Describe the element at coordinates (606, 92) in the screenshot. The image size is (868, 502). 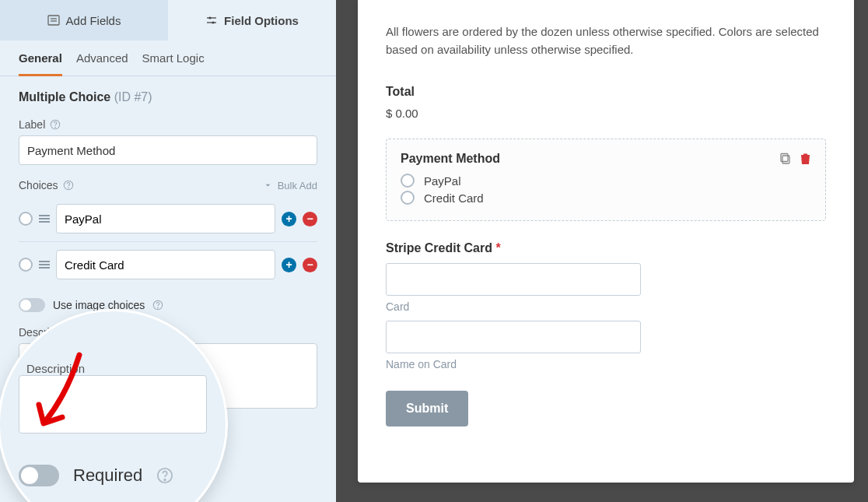
I see `total-label: Total` at that location.